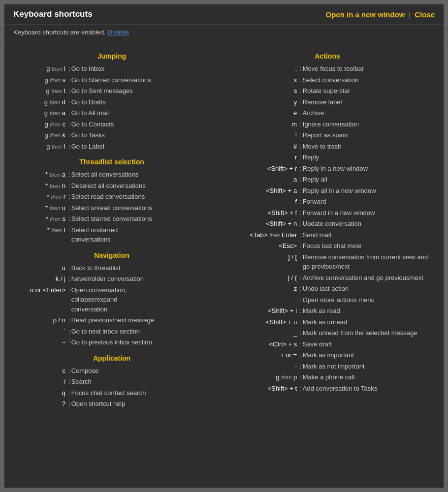 Image resolution: width=448 pixels, height=492 pixels. What do you see at coordinates (112, 255) in the screenshot?
I see `navigation-section-title: Navigation` at bounding box center [112, 255].